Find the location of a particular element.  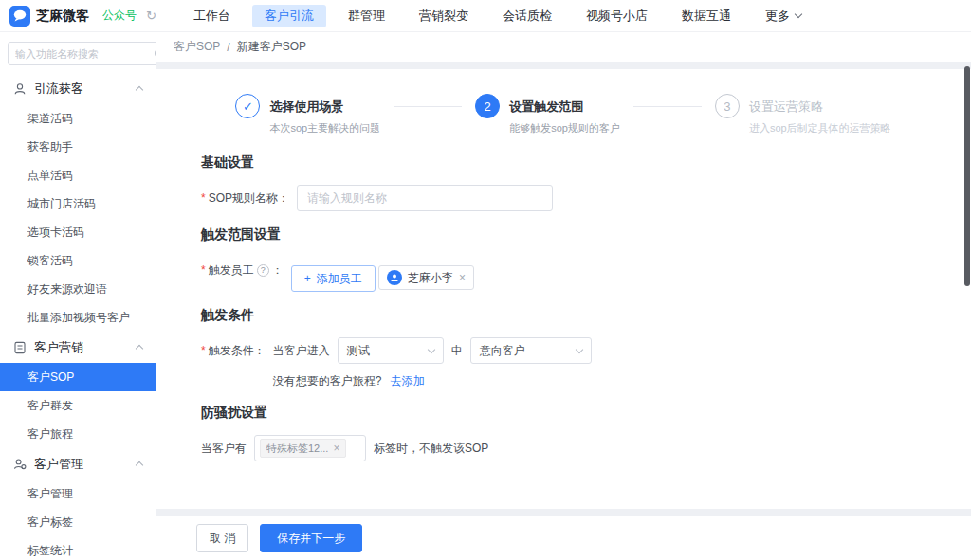

nav-group-management: 群管理 is located at coordinates (366, 16).